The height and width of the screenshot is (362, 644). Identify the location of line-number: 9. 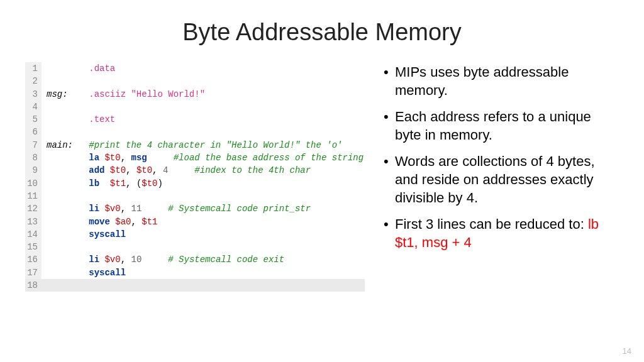
(33, 170).